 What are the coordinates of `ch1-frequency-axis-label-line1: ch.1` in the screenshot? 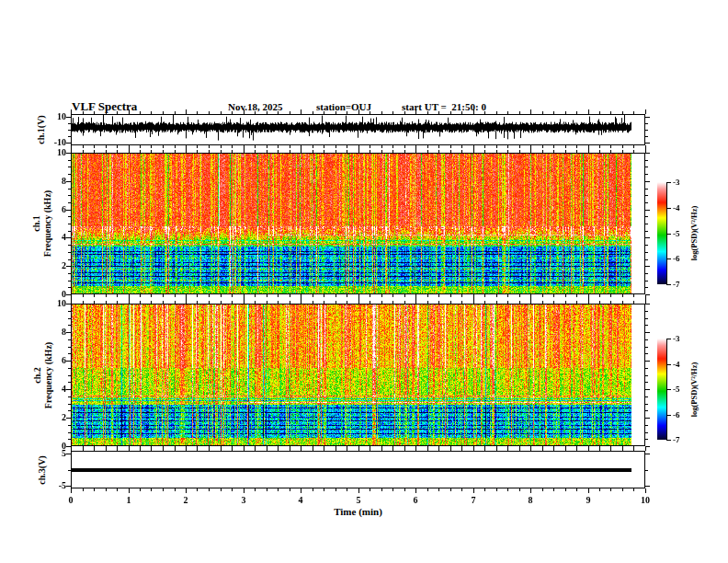 It's located at (37, 224).